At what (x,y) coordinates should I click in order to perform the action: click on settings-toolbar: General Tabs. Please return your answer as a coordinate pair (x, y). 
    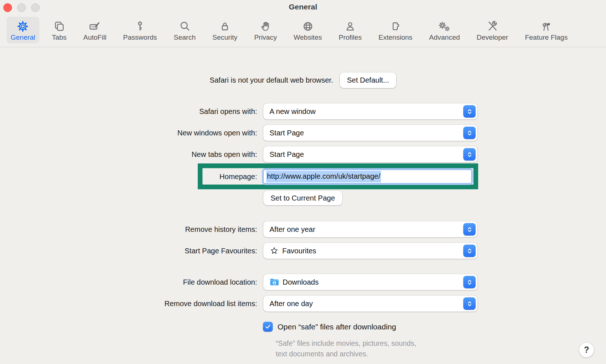
    Looking at the image, I should click on (303, 31).